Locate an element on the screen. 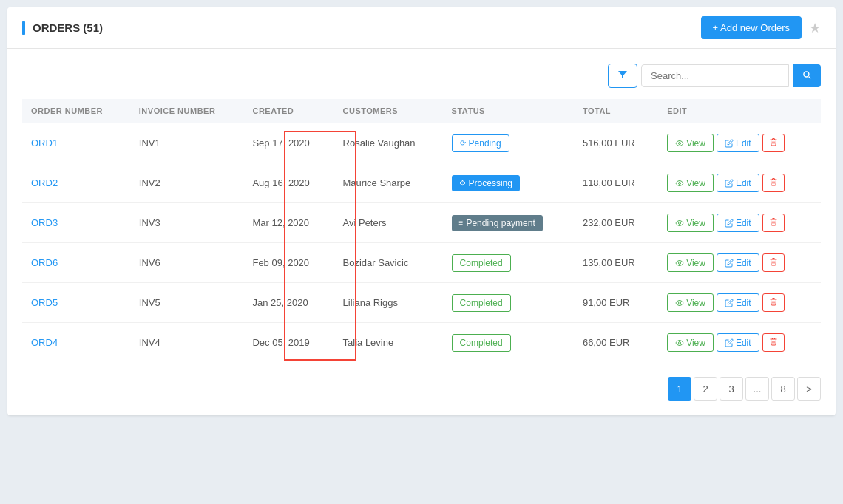  page-btn-2: 2 is located at coordinates (705, 389).